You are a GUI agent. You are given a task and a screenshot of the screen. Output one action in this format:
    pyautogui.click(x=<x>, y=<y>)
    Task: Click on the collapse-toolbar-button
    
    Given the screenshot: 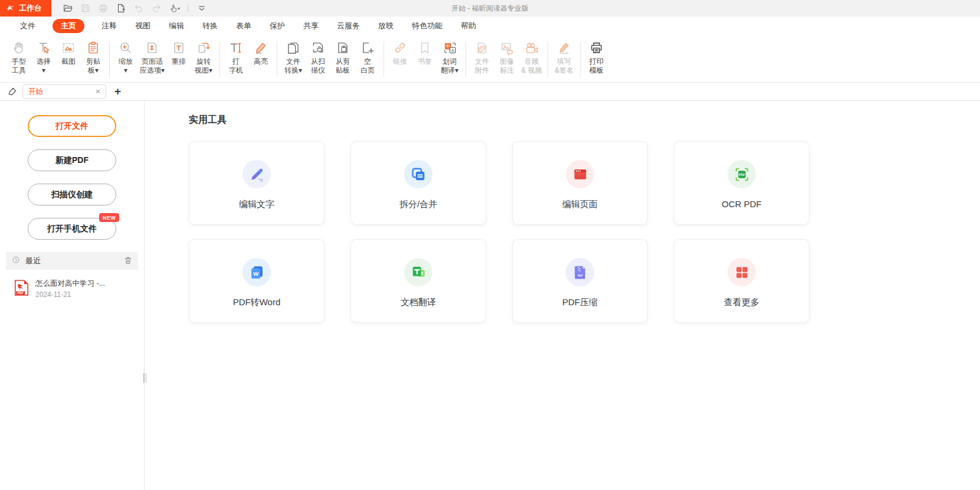 What is the action you would take?
    pyautogui.click(x=202, y=8)
    